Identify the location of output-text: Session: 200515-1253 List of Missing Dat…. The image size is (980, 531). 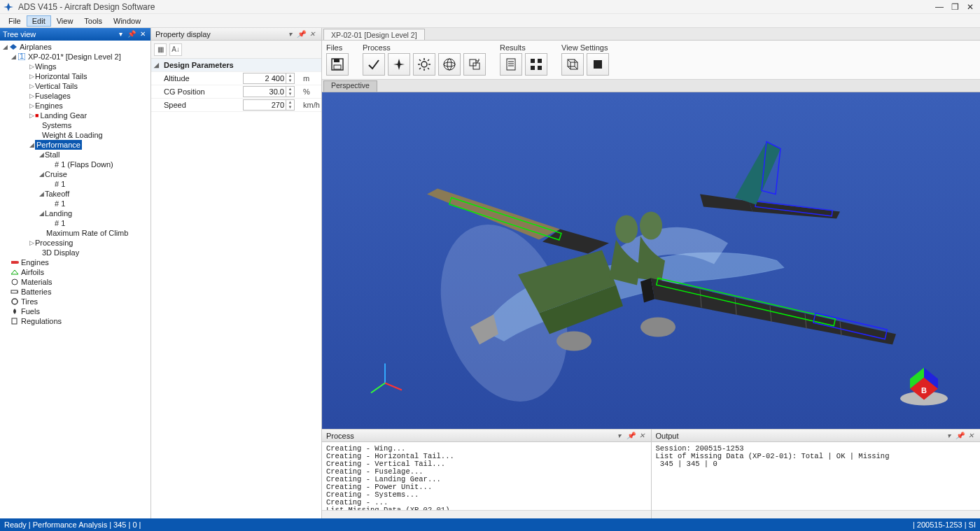
(816, 476).